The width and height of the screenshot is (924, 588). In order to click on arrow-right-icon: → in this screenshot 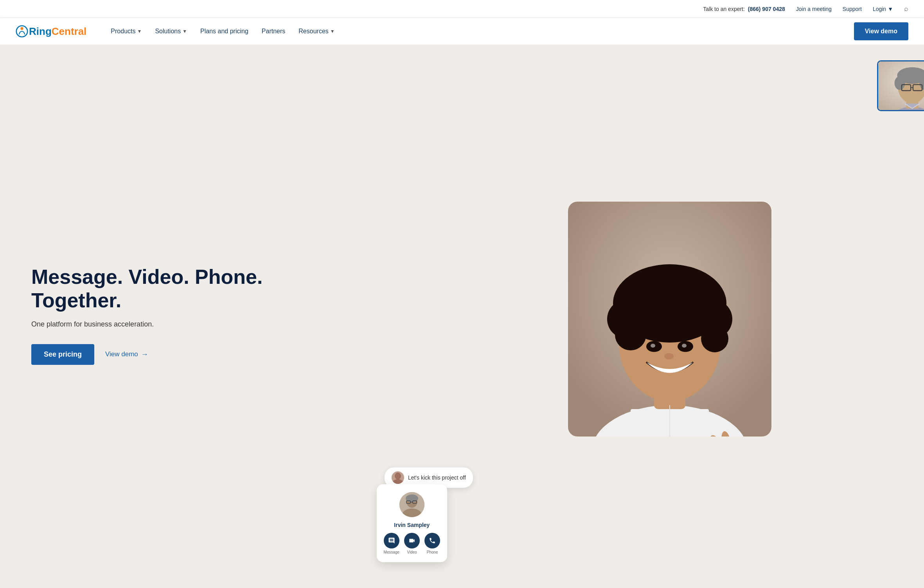, I will do `click(145, 355)`.